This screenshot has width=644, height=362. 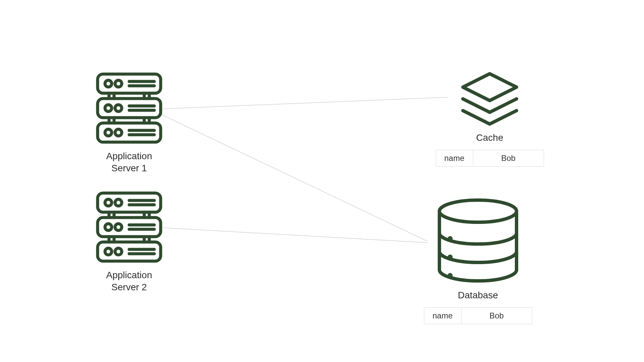 What do you see at coordinates (129, 168) in the screenshot?
I see `app1-label-line2: Server 1` at bounding box center [129, 168].